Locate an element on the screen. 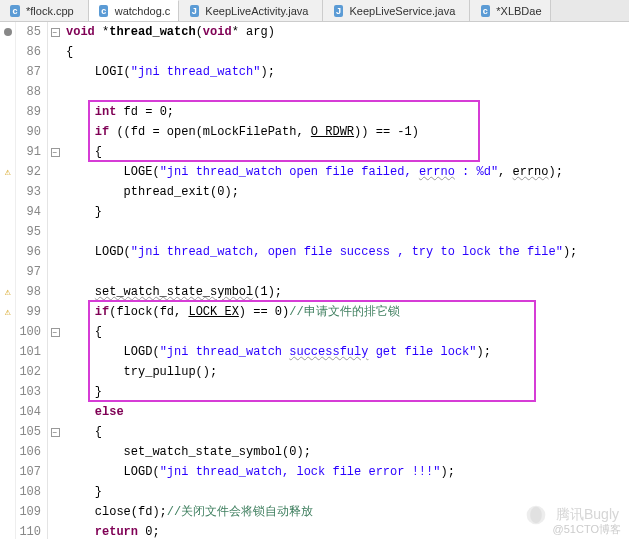 This screenshot has height=539, width=629. code-line: close(fd);//关闭文件会将锁自动释放 is located at coordinates (348, 512).